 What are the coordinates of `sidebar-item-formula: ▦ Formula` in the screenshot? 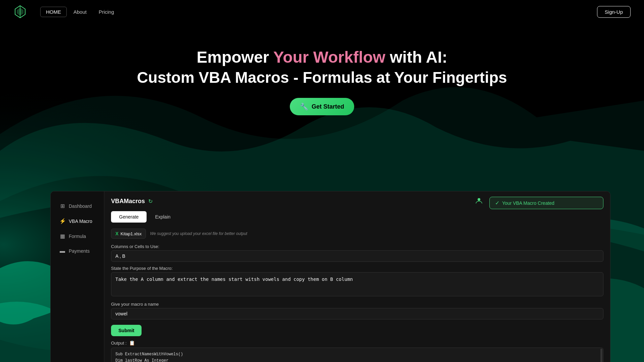 It's located at (77, 236).